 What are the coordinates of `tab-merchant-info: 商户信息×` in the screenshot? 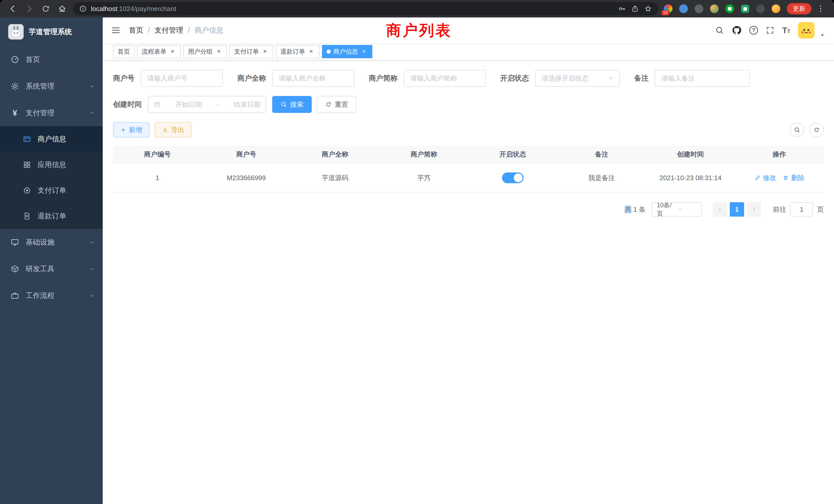 It's located at (347, 51).